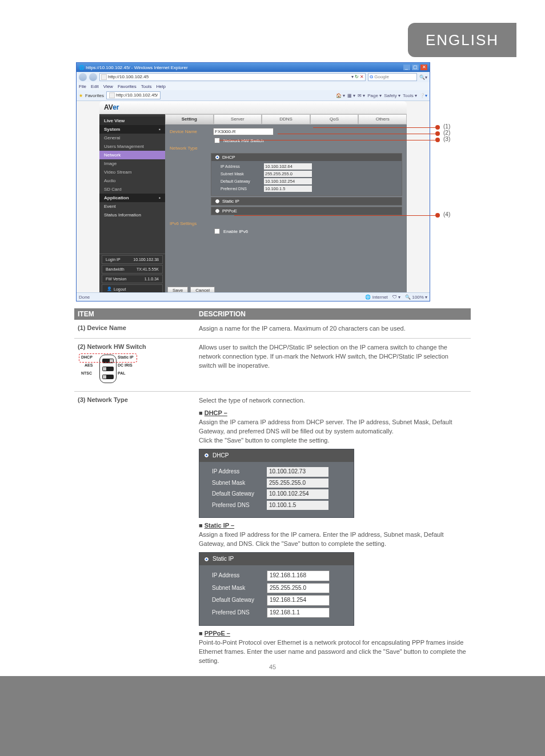 The width and height of the screenshot is (545, 756). I want to click on ex-mask-label: Subnet Mask, so click(238, 483).